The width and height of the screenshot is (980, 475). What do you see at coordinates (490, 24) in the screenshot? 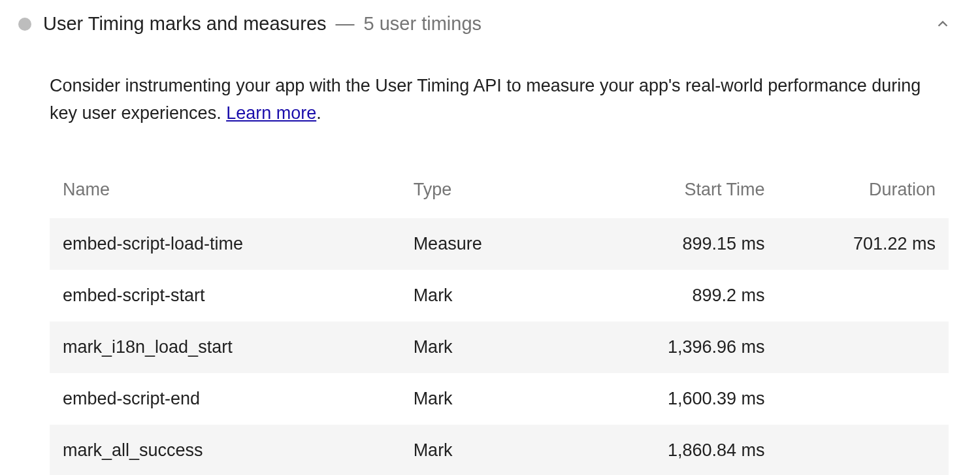
I see `audit-header: User Timing marks and measures — 5 user …` at bounding box center [490, 24].